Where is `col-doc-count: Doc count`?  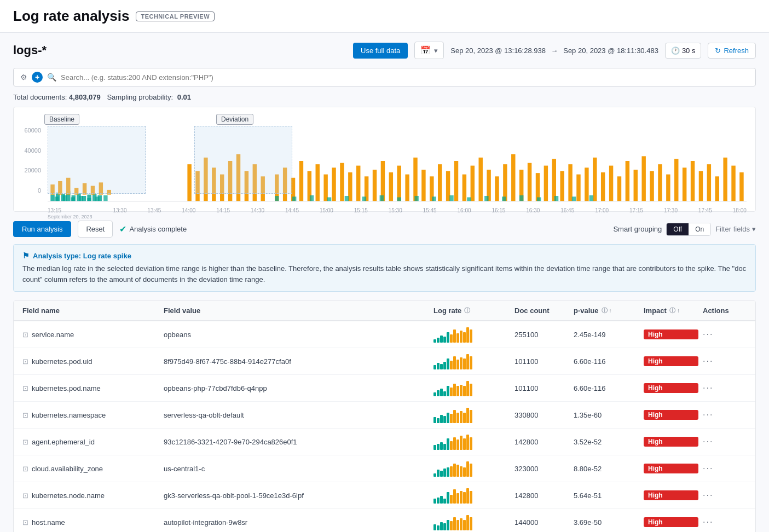
col-doc-count: Doc count is located at coordinates (542, 311).